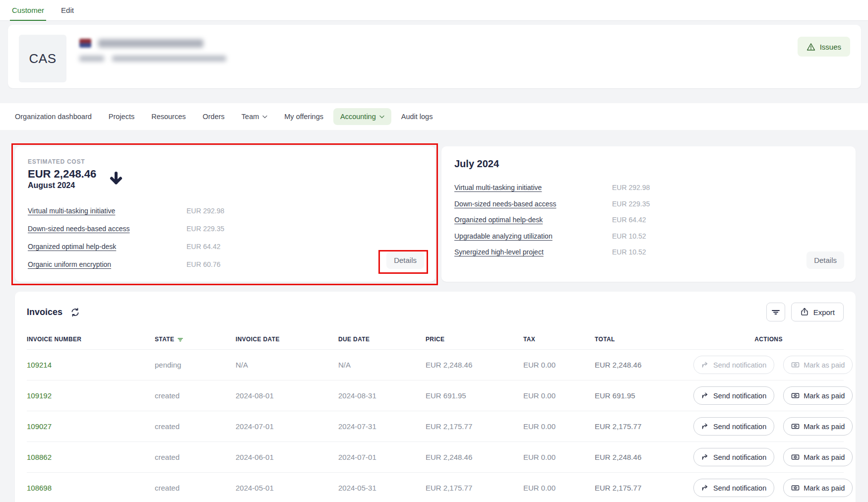 This screenshot has height=502, width=868. What do you see at coordinates (67, 10) in the screenshot?
I see `tab-edit: Edit` at bounding box center [67, 10].